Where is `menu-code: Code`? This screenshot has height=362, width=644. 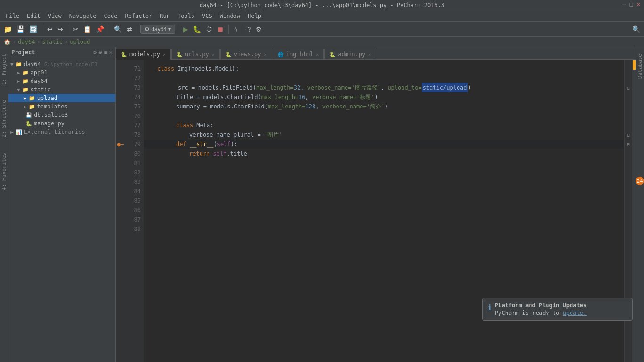 menu-code: Code is located at coordinates (111, 16).